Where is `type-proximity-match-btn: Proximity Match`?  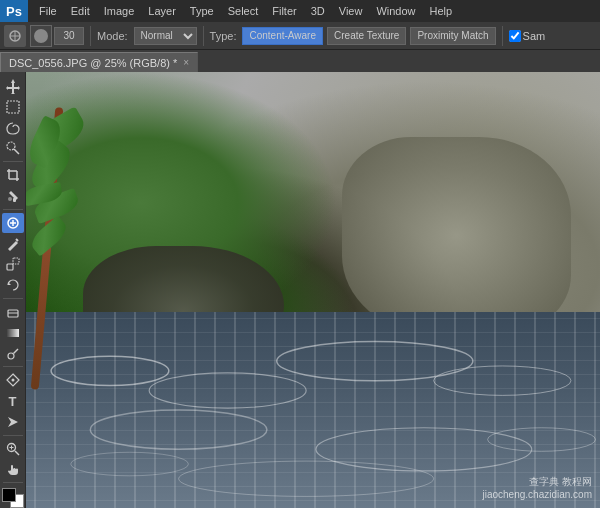
type-proximity-match-btn: Proximity Match is located at coordinates (452, 36).